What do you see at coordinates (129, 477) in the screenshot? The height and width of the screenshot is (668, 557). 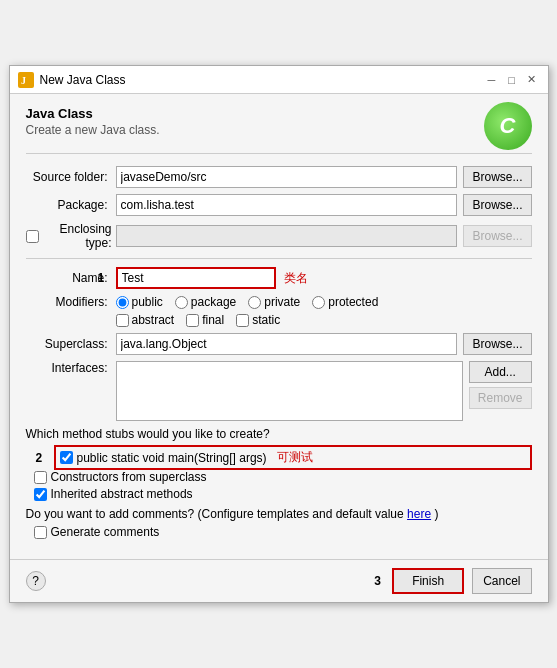 I see `stub-constructors-label: Constructors from superclass` at bounding box center [129, 477].